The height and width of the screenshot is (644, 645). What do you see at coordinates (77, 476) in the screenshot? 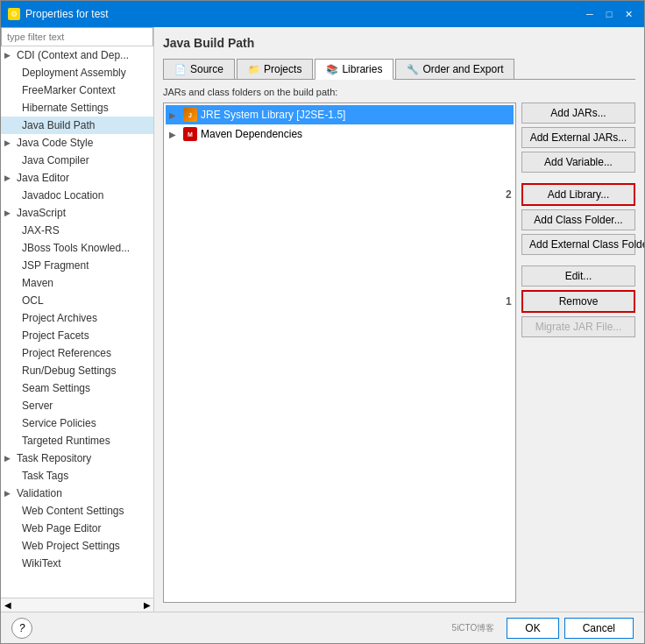
I see `sidebar-item-task-tags: Task Tags` at bounding box center [77, 476].